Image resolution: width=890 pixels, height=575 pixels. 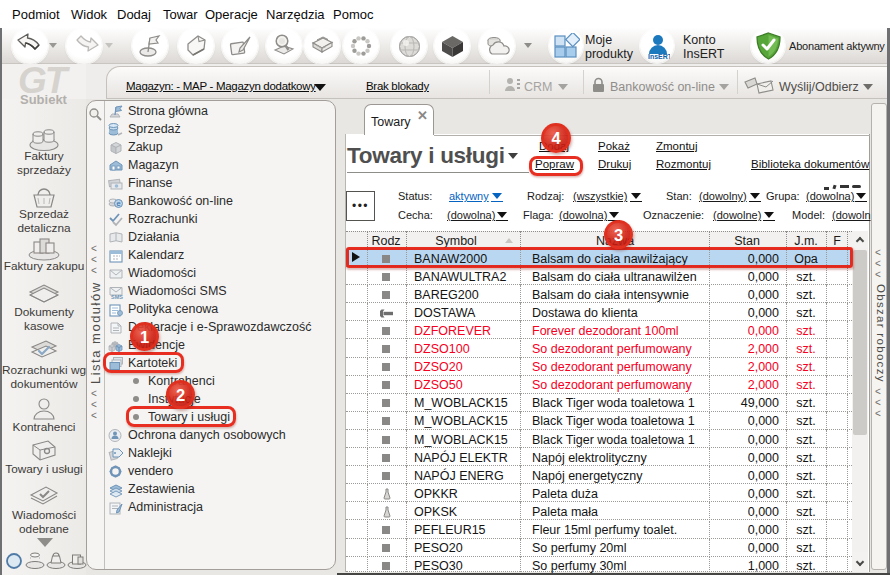 I want to click on svg-text: e, so click(x=119, y=204).